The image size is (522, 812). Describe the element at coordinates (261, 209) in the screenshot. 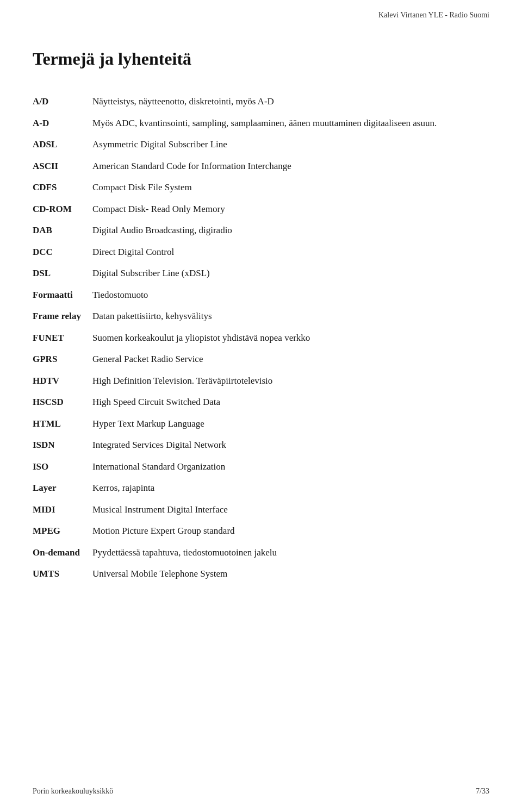

I see `list-item: CD-ROMCompact Disk- Read Only Memory` at that location.